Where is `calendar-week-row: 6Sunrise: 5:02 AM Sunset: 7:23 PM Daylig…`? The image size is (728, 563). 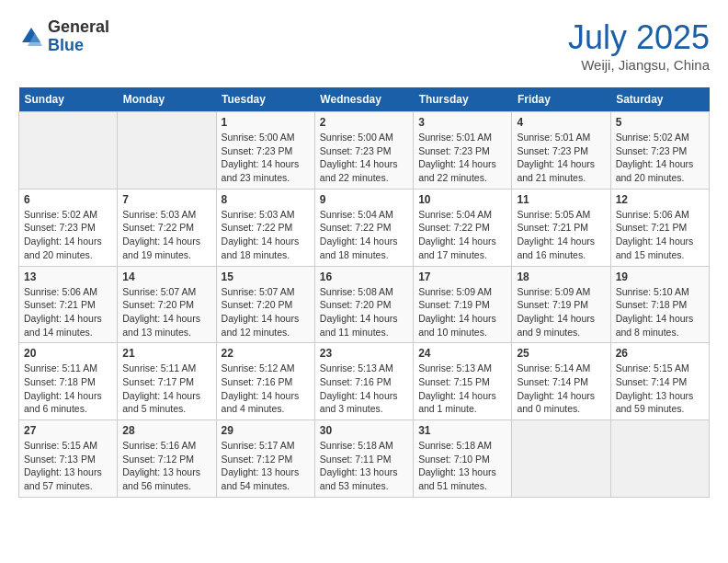
calendar-week-row: 6Sunrise: 5:02 AM Sunset: 7:23 PM Daylig… is located at coordinates (364, 227).